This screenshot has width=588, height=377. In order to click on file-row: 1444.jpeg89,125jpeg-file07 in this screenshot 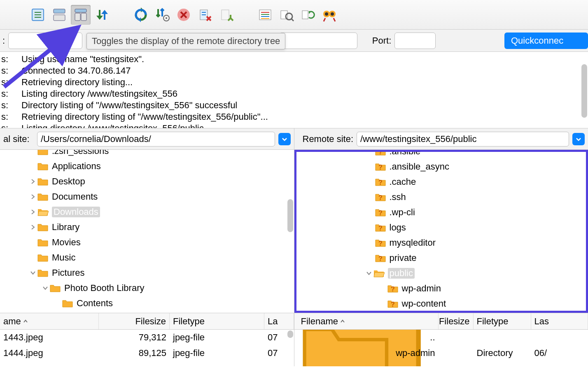, I will do `click(147, 353)`.